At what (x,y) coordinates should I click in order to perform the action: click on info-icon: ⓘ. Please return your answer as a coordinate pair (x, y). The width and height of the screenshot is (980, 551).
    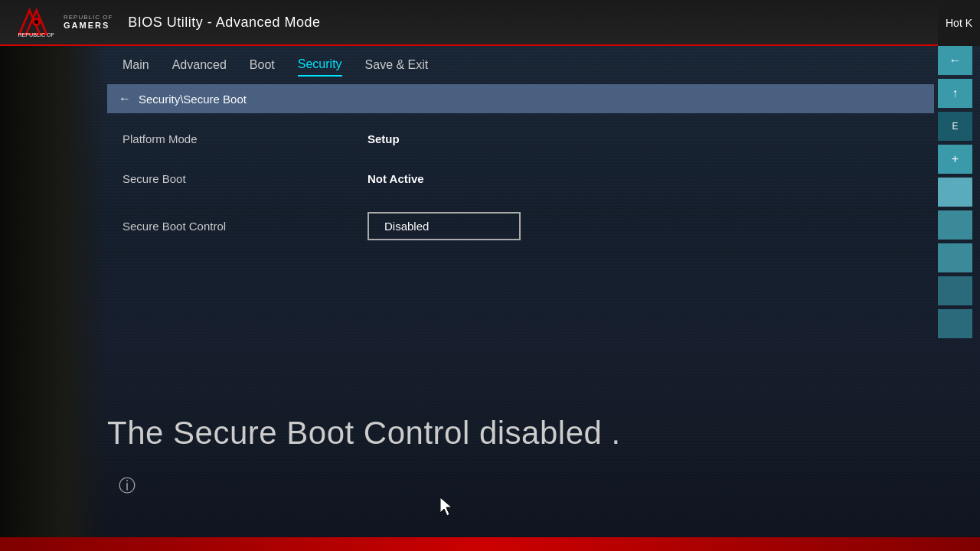
    Looking at the image, I should click on (127, 486).